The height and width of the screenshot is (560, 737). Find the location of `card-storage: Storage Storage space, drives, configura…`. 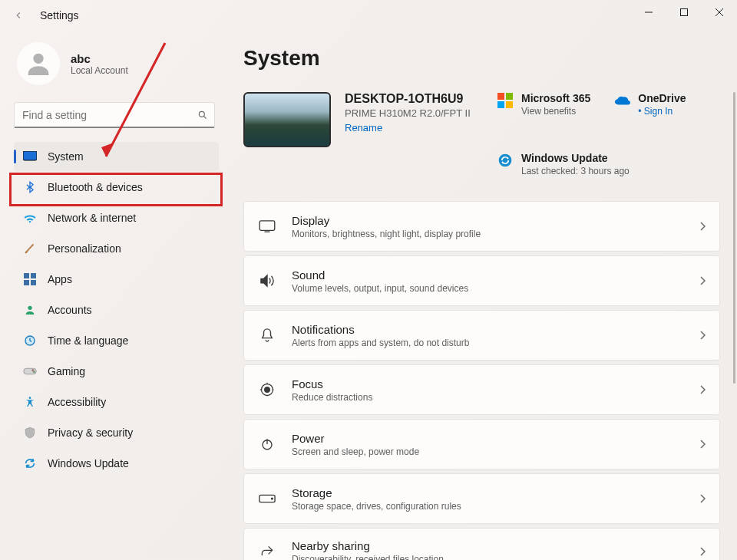

card-storage: Storage Storage space, drives, configura… is located at coordinates (482, 499).